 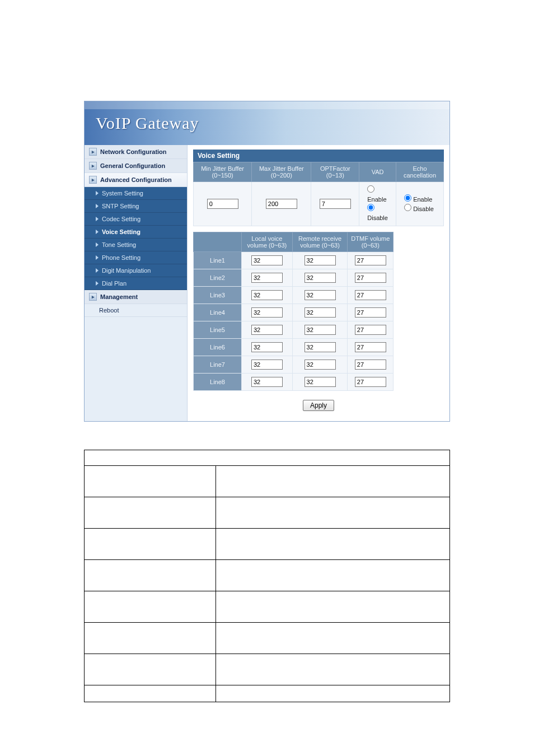 I want to click on line-label: Line1, so click(x=218, y=261).